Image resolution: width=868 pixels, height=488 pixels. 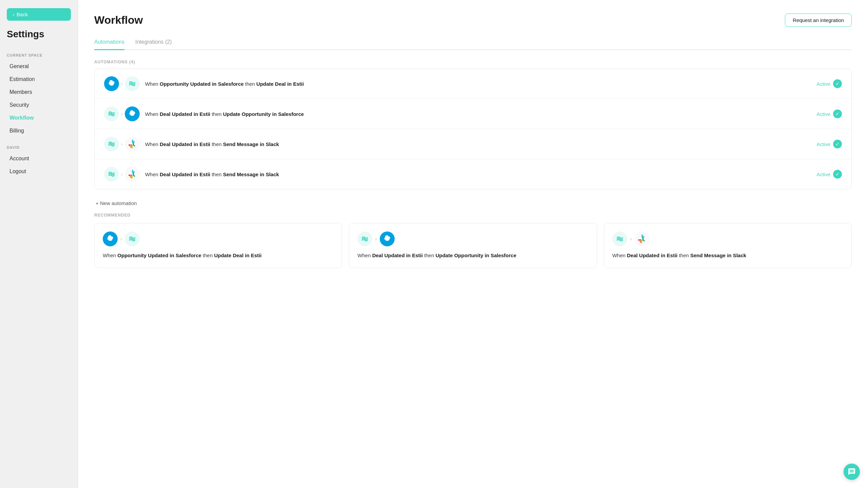 What do you see at coordinates (218, 256) in the screenshot?
I see `rec-description: When Opportunity Updated in Salesforce t…` at bounding box center [218, 256].